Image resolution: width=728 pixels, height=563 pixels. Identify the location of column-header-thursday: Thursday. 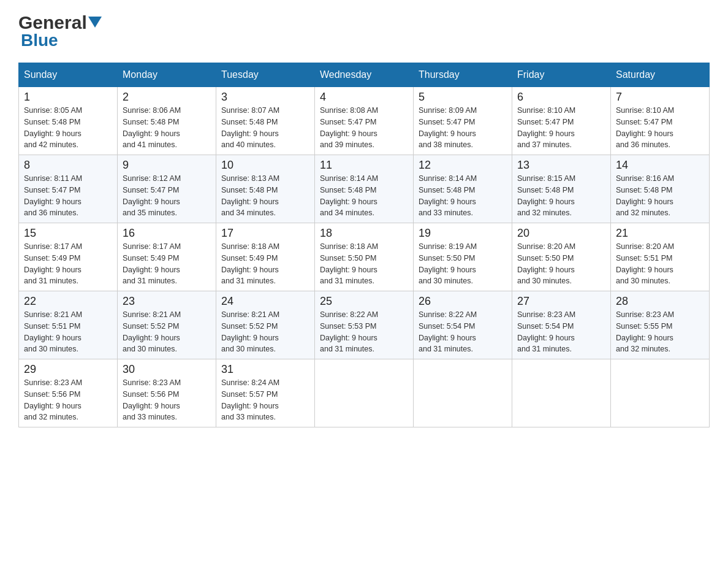
(463, 75).